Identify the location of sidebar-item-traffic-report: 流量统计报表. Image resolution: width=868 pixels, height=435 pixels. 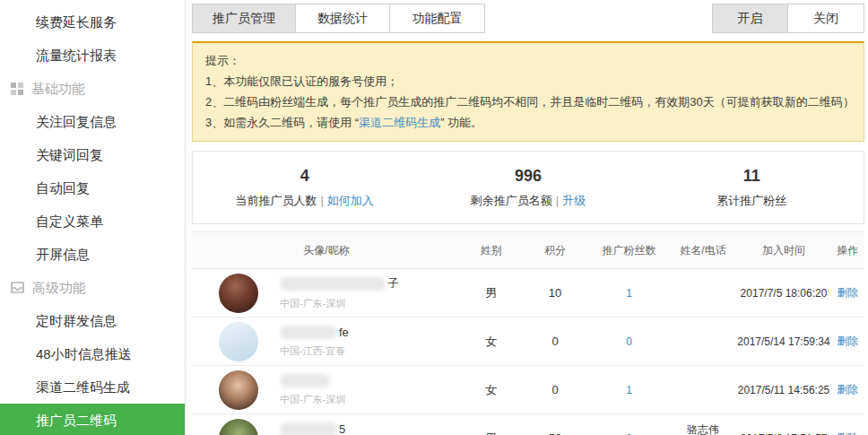
(92, 56).